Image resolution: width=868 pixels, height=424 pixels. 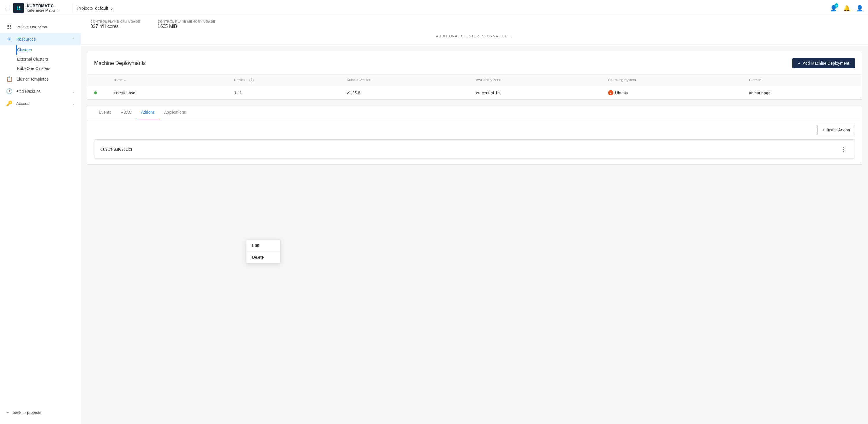 What do you see at coordinates (42, 91) in the screenshot?
I see `sidebar-label-etcd-backups: etcd Backups` at bounding box center [42, 91].